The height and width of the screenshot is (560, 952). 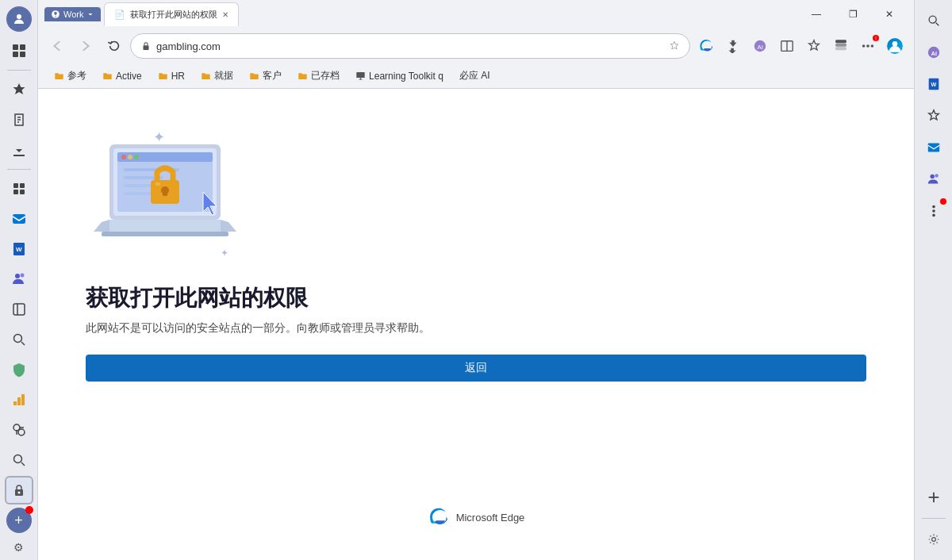 I want to click on bookmark-client: 客户, so click(x=265, y=76).